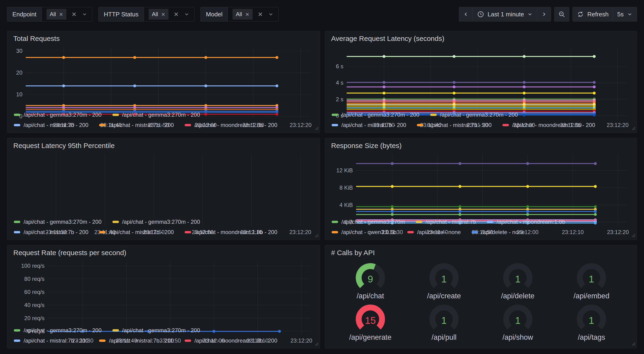 This screenshot has width=644, height=354. What do you see at coordinates (466, 14) in the screenshot?
I see `time-shift-back-button` at bounding box center [466, 14].